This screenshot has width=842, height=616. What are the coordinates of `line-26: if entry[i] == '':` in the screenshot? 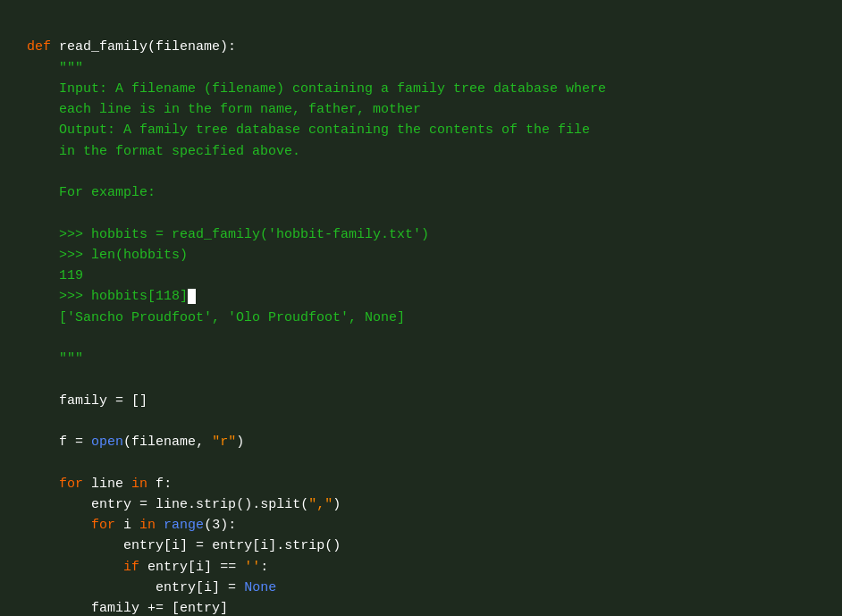 It's located at (147, 567).